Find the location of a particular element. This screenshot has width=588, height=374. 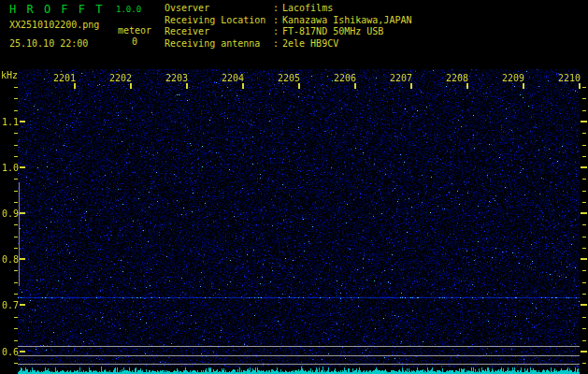

info-value: Kanazawa Ishikawa,JAPAN is located at coordinates (347, 21).